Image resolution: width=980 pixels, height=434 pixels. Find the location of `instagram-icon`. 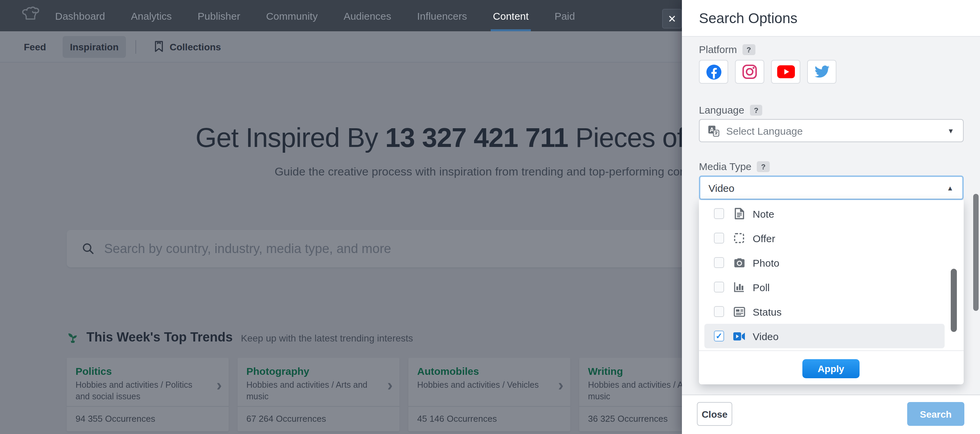

instagram-icon is located at coordinates (749, 72).